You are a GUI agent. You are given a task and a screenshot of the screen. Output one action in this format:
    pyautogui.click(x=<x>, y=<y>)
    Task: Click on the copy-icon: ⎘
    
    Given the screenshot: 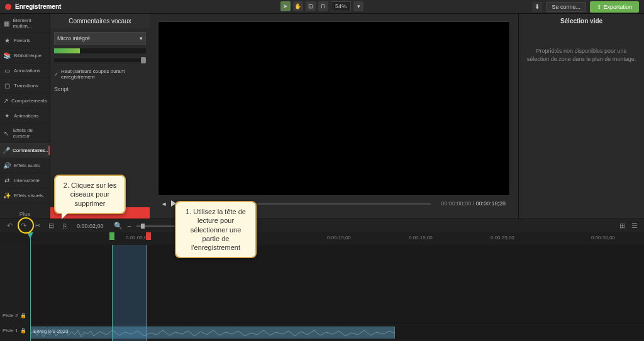 What is the action you would take?
    pyautogui.click(x=65, y=226)
    